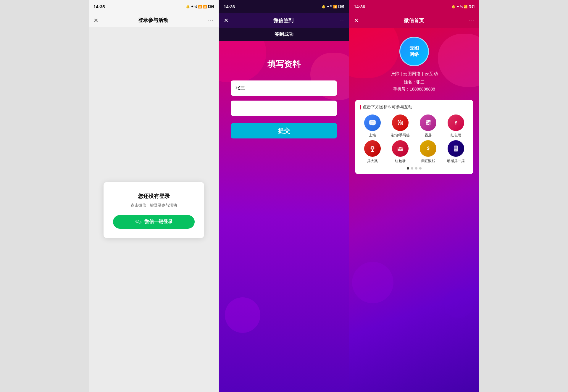  Describe the element at coordinates (372, 161) in the screenshot. I see `yaodajiang-label: 摇大奖` at that location.